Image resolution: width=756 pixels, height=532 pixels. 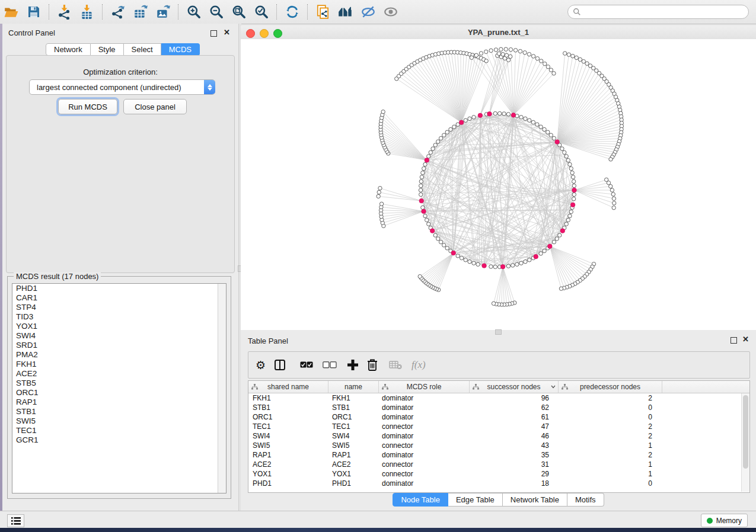 What do you see at coordinates (372, 365) in the screenshot?
I see `delete-columns-button` at bounding box center [372, 365].